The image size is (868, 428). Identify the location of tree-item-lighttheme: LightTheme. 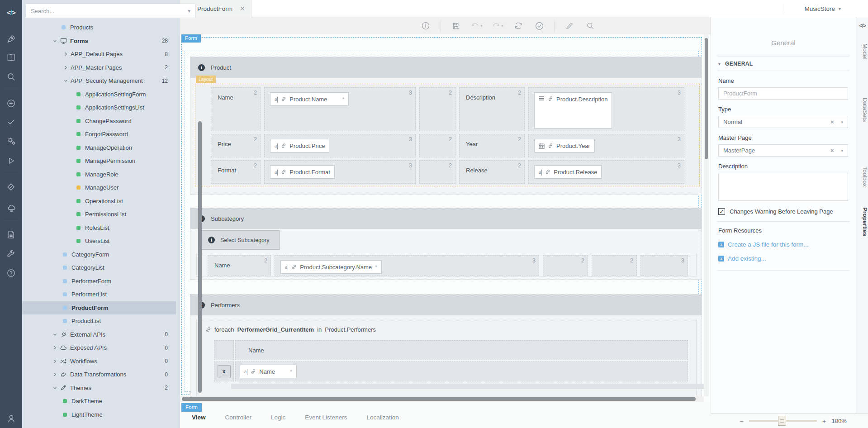
(99, 415).